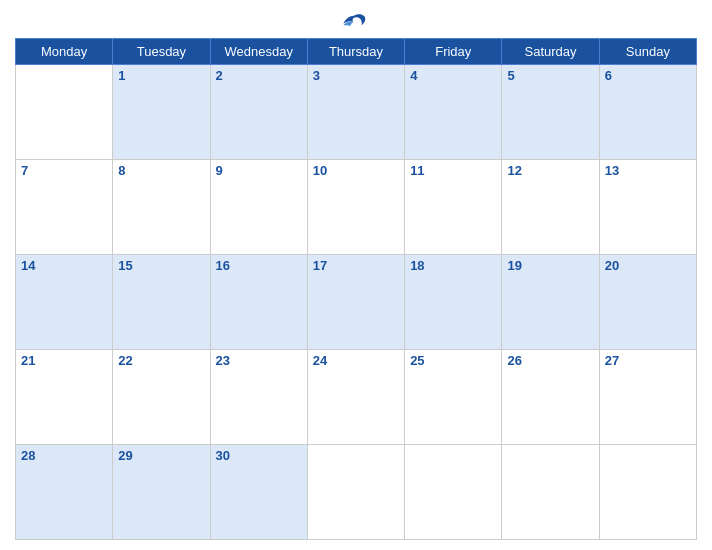 Image resolution: width=712 pixels, height=550 pixels. What do you see at coordinates (612, 360) in the screenshot?
I see `day-number: 27` at bounding box center [612, 360].